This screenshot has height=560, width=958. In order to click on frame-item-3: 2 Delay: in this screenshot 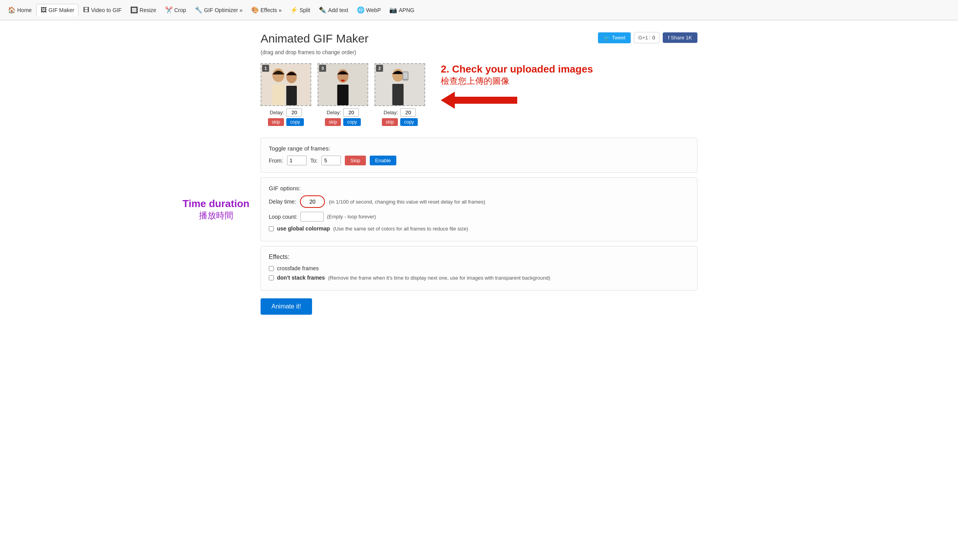, I will do `click(400, 94)`.